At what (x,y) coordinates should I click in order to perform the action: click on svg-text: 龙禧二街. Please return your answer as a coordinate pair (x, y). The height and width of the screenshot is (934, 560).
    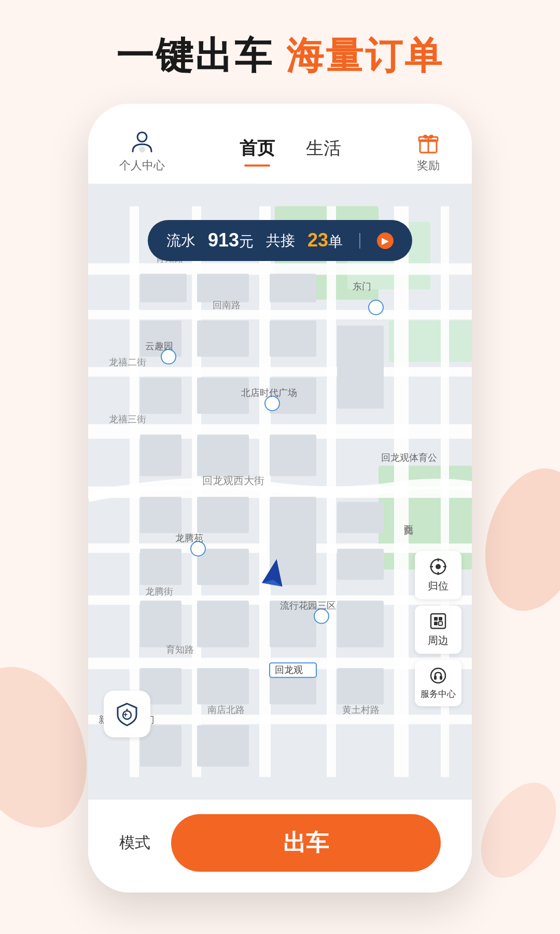
    Looking at the image, I should click on (128, 362).